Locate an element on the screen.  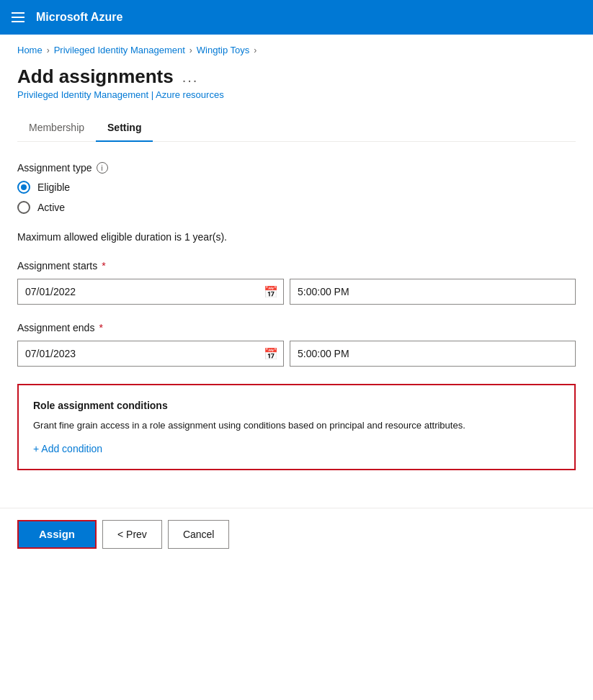
page-header-row: Add assignments ... is located at coordinates (297, 76).